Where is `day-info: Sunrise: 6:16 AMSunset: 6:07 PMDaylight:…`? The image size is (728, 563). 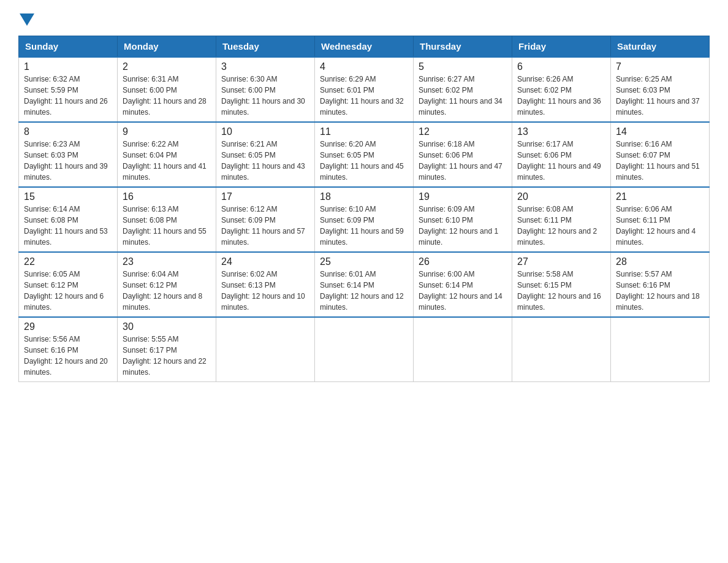
day-info: Sunrise: 6:16 AMSunset: 6:07 PMDaylight:… is located at coordinates (660, 161).